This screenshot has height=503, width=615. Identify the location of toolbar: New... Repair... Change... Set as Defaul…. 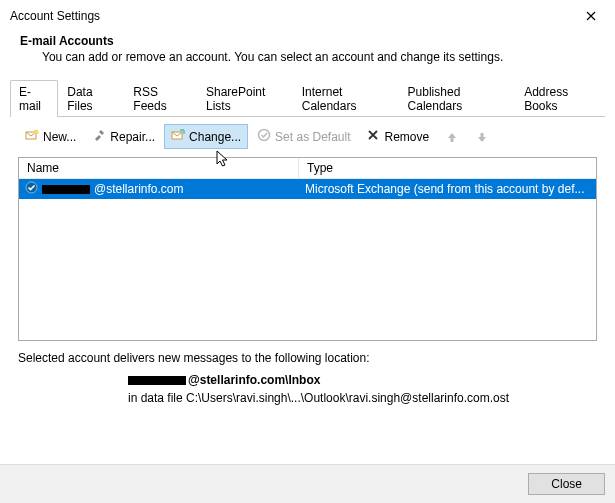
(308, 136).